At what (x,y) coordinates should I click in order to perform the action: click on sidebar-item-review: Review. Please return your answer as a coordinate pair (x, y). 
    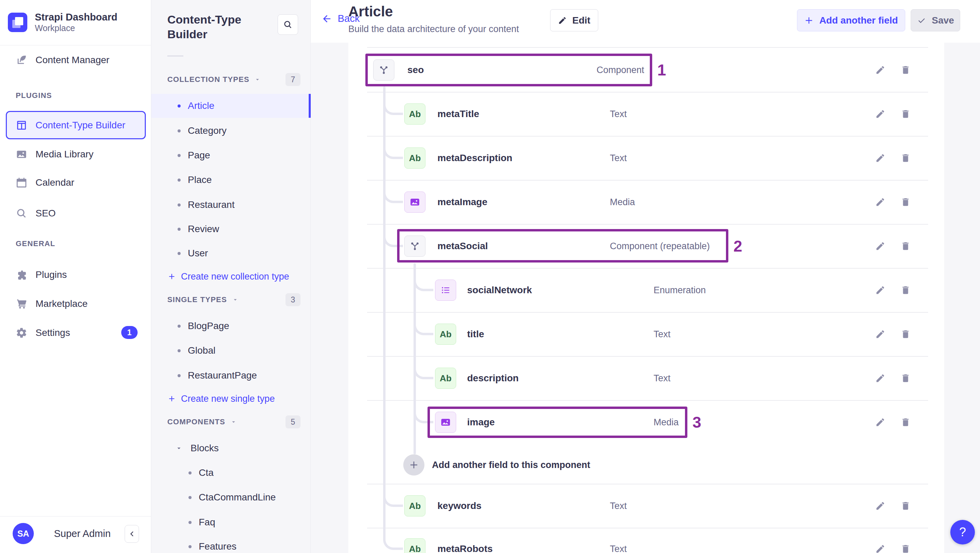
    Looking at the image, I should click on (231, 229).